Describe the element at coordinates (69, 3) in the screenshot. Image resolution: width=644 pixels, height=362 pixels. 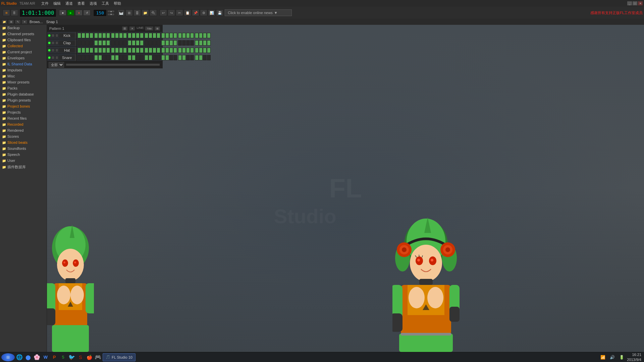
I see `menu-channel: 通道` at that location.